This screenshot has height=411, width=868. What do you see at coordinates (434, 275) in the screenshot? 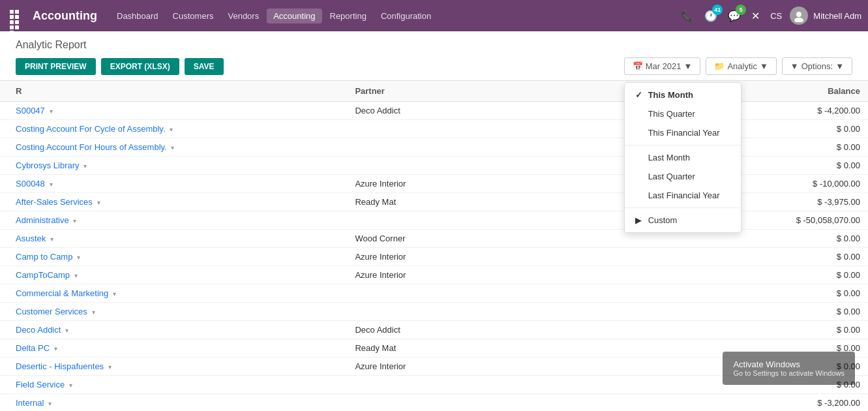
I see `table-row: CampToCamp ▾Azure Interior$ 0.00` at bounding box center [434, 275].